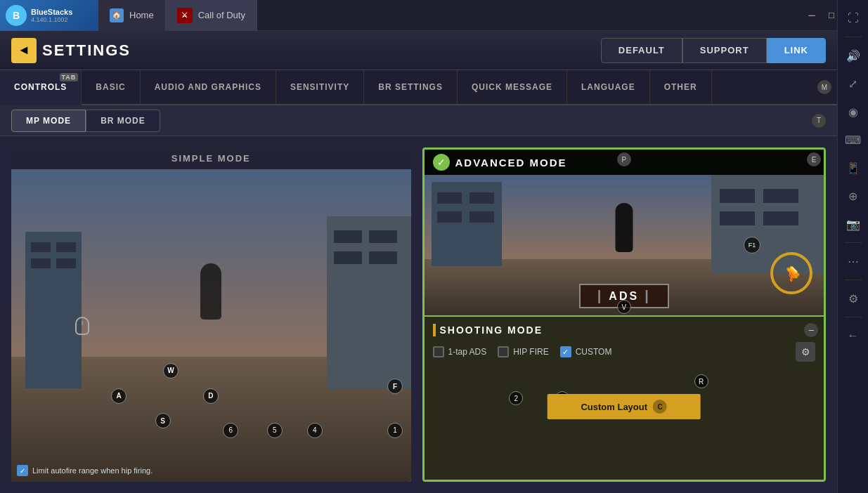 Image resolution: width=868 pixels, height=493 pixels. I want to click on bottom-area: R 2 3 Custom Layout C, so click(624, 397).